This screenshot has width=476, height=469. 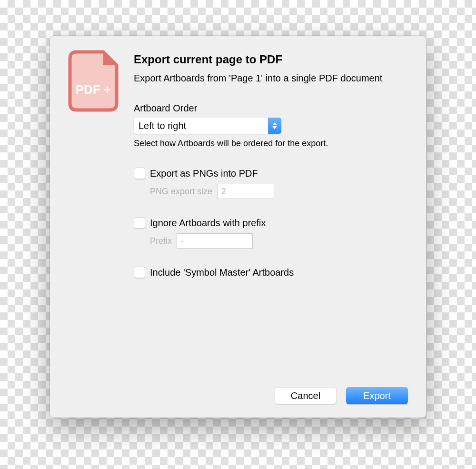 What do you see at coordinates (204, 173) in the screenshot?
I see `export-png-label: Export as PNGs into PDF` at bounding box center [204, 173].